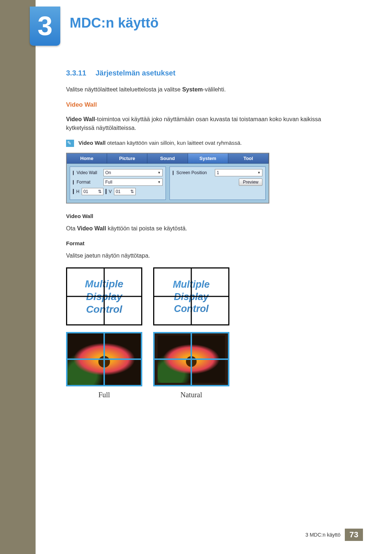 The height and width of the screenshot is (554, 392). What do you see at coordinates (218, 183) in the screenshot?
I see `ui-right-col: Screen Position 1▼ Preview` at bounding box center [218, 183].